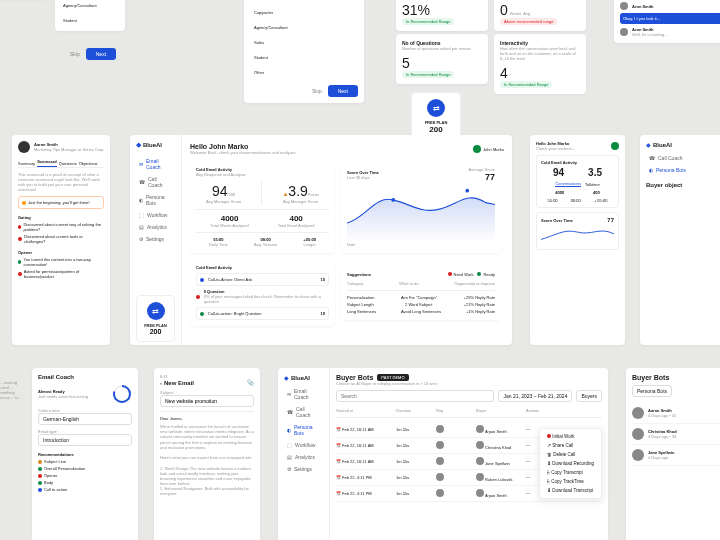 The image size is (720, 540). Describe the element at coordinates (229, 226) in the screenshot. I see `words-label: Total Words Analyzed` at that location.